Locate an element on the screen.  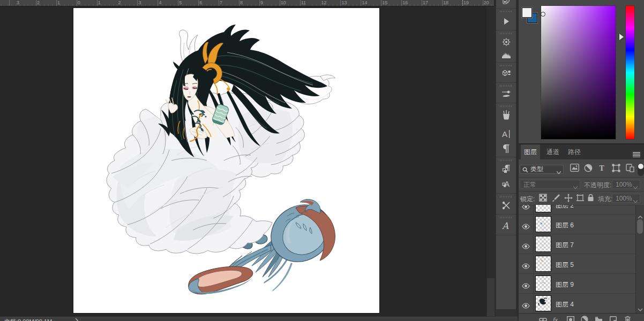
smart-object-filter-icon is located at coordinates (631, 168).